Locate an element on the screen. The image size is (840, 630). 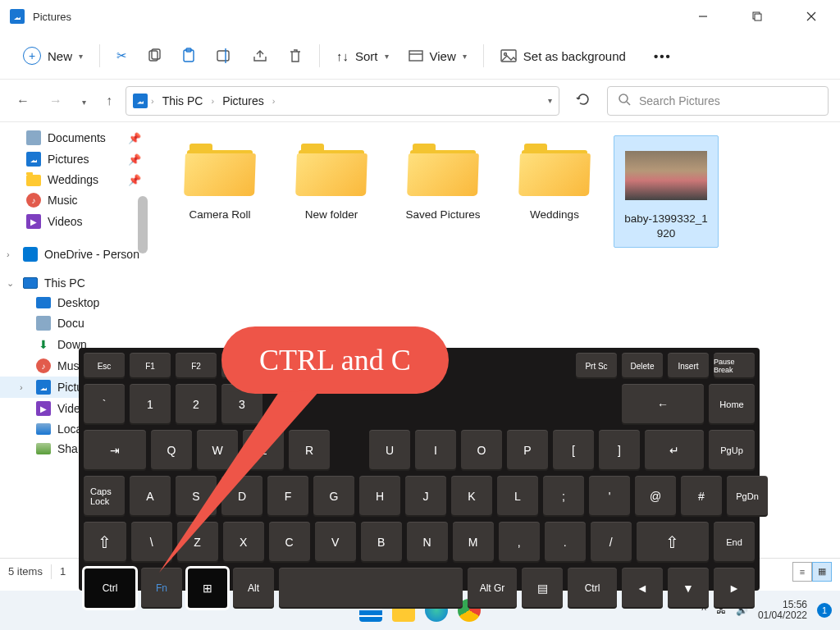
key-backspace: ← is located at coordinates (663, 404).